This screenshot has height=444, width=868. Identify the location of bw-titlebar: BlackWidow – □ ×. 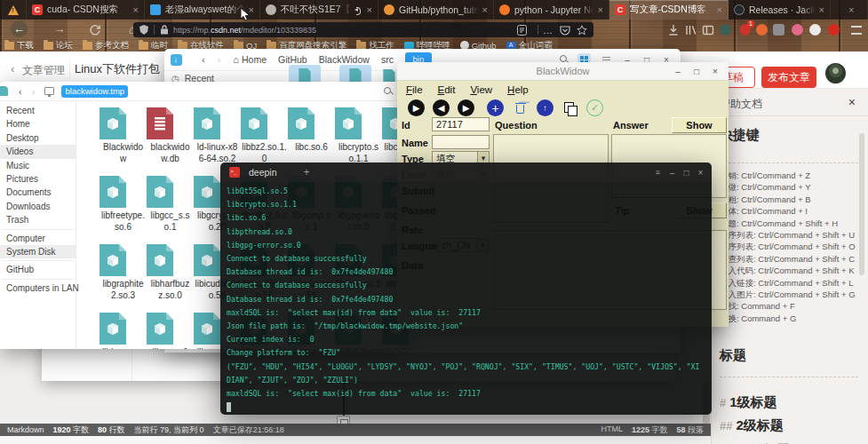
(563, 71).